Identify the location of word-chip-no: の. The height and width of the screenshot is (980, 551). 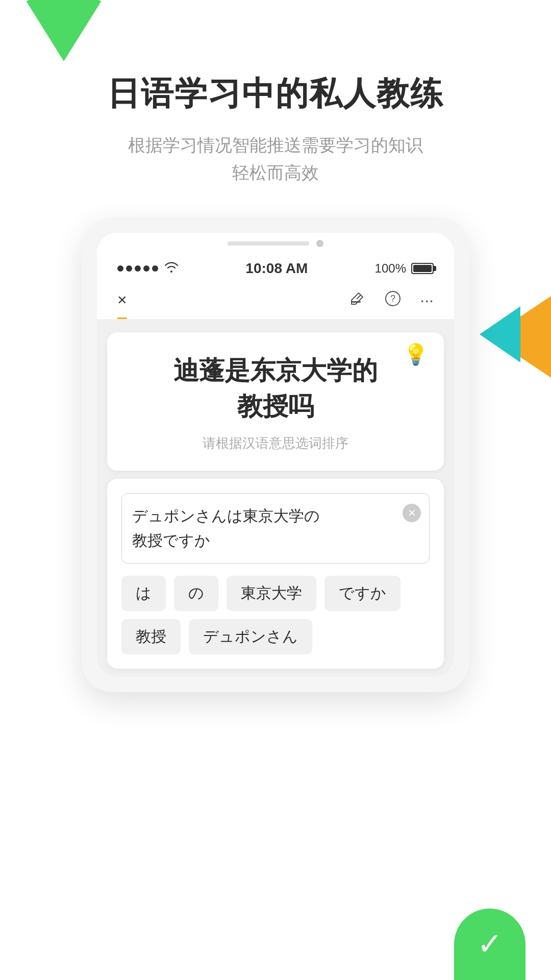
(196, 593).